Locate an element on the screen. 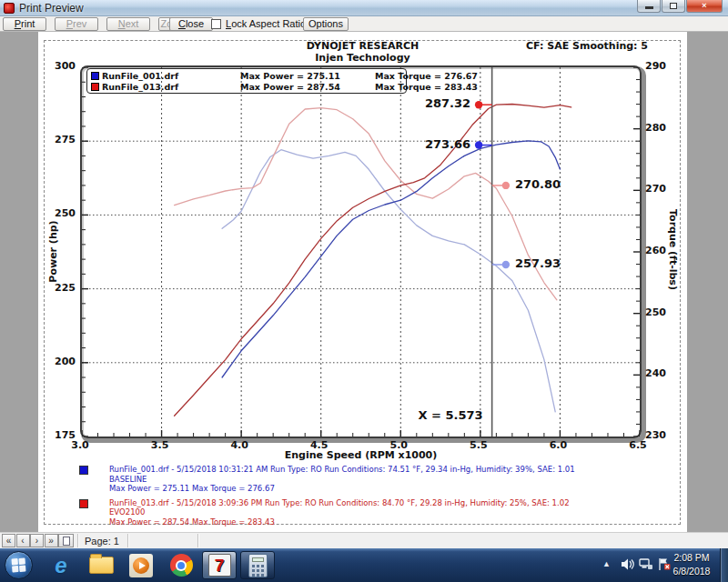  options-button: Options is located at coordinates (326, 24).